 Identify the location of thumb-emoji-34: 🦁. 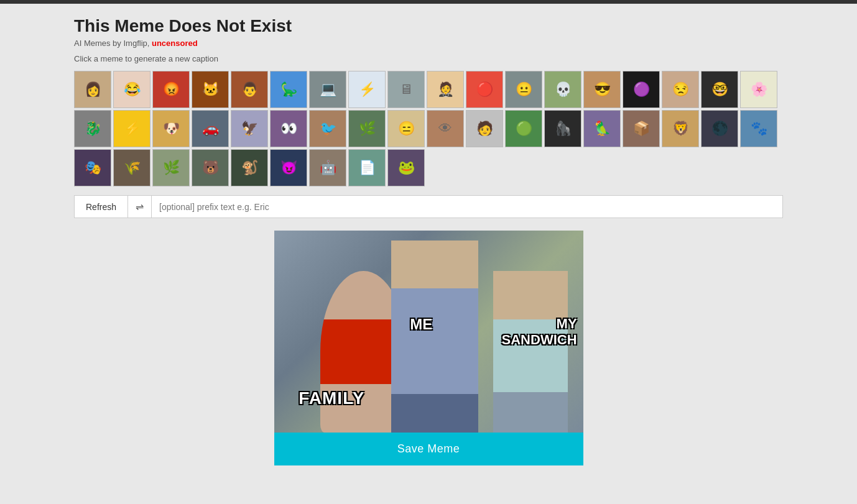
(680, 129).